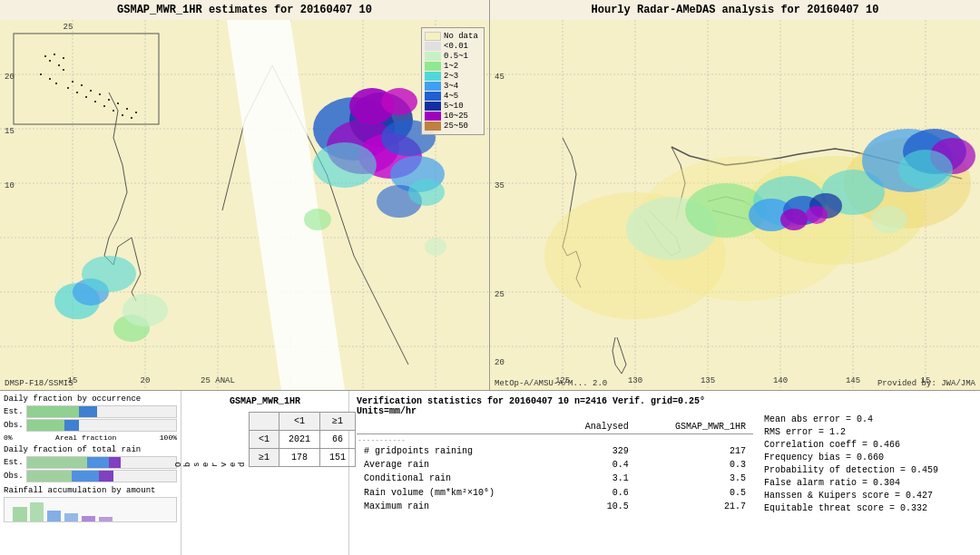  Describe the element at coordinates (555, 479) in the screenshot. I see `verif-row-cond-rain: Conditional rain 3.1 3.5` at that location.